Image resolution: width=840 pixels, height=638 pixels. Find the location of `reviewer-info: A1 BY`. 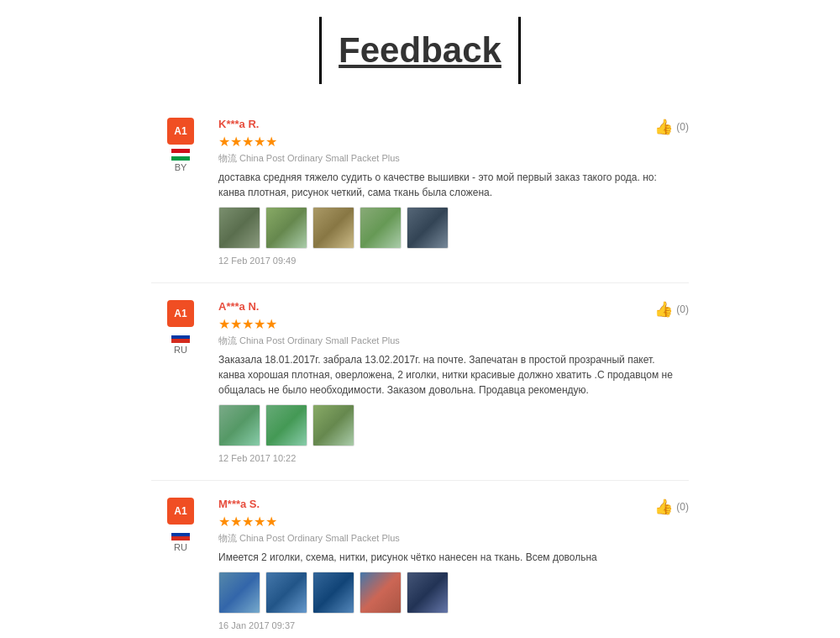

reviewer-info: A1 BY is located at coordinates (181, 192).